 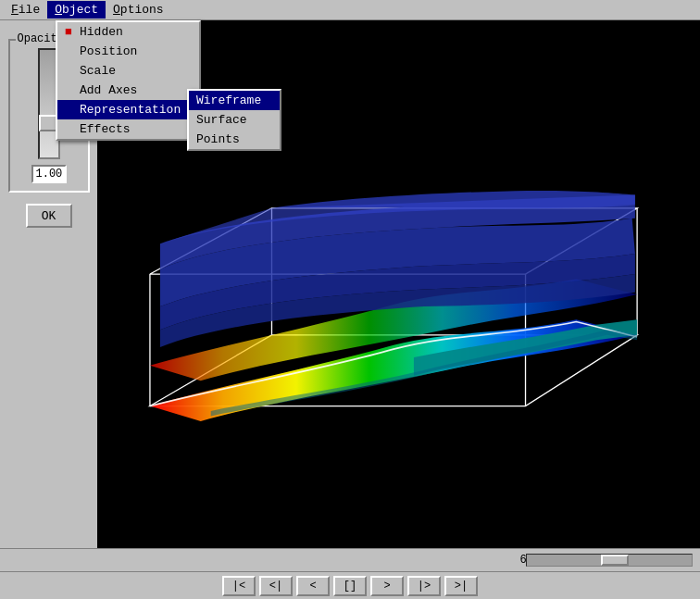 I want to click on effects-label: Effects, so click(x=106, y=130).